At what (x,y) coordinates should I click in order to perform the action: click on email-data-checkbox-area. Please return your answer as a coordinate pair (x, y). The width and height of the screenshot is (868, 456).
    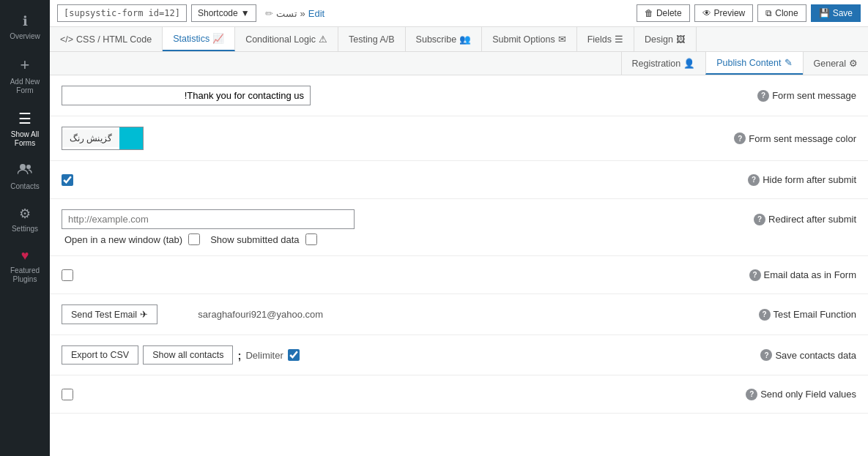
    Looking at the image, I should click on (67, 275).